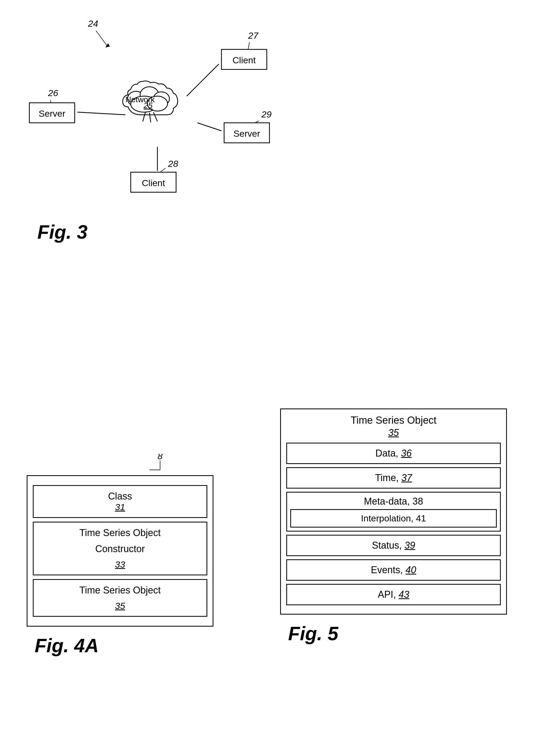 This screenshot has width=560, height=739. I want to click on constructor-title2: Constructor, so click(120, 549).